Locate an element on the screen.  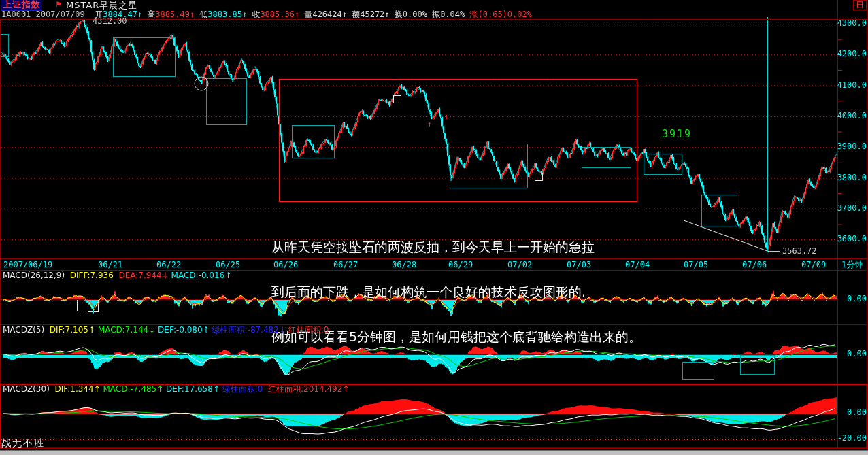
x-axis-date: 06/29 is located at coordinates (461, 265).